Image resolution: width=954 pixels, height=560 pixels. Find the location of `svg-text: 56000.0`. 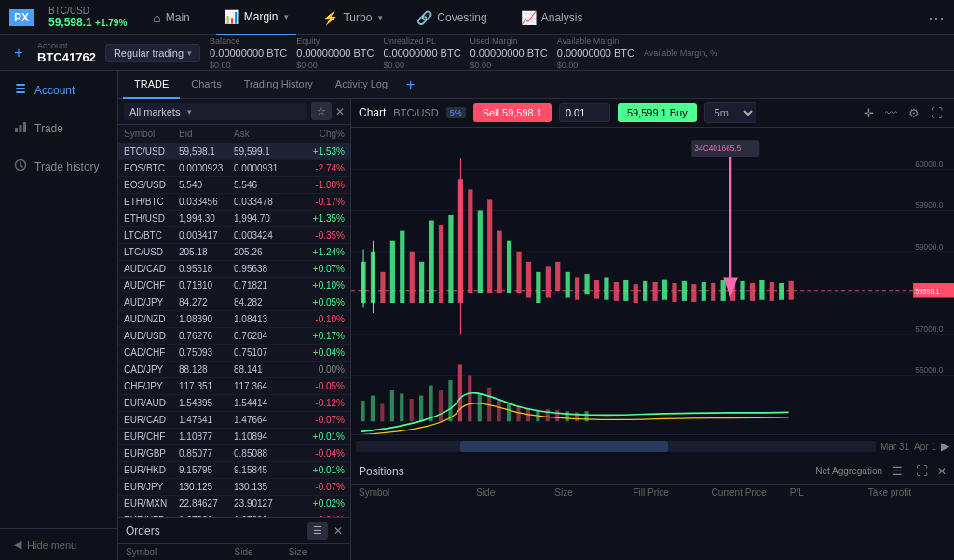

svg-text: 56000.0 is located at coordinates (929, 370).